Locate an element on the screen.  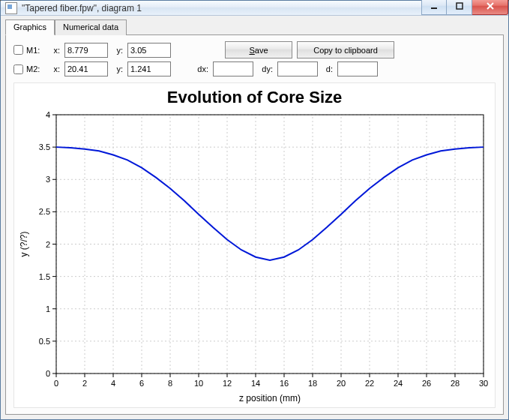
svg-text: 18 is located at coordinates (312, 383).